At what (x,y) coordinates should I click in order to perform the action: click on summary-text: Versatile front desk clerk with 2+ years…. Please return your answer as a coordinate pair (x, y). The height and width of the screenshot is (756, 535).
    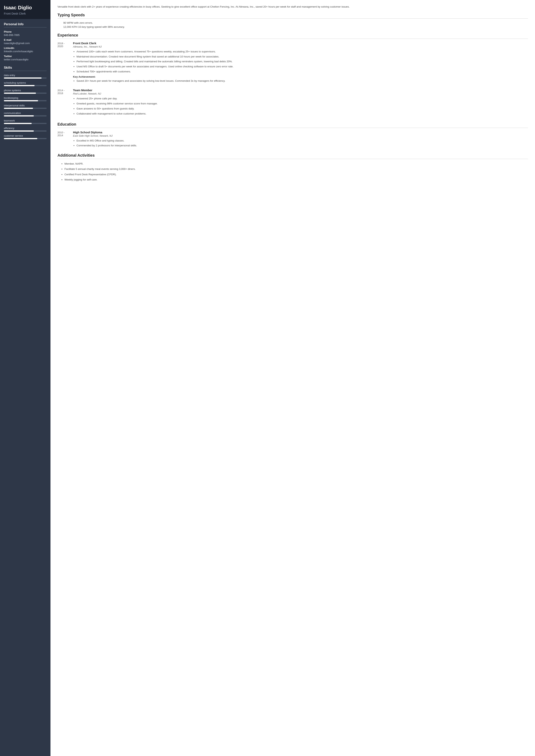
    Looking at the image, I should click on (293, 7).